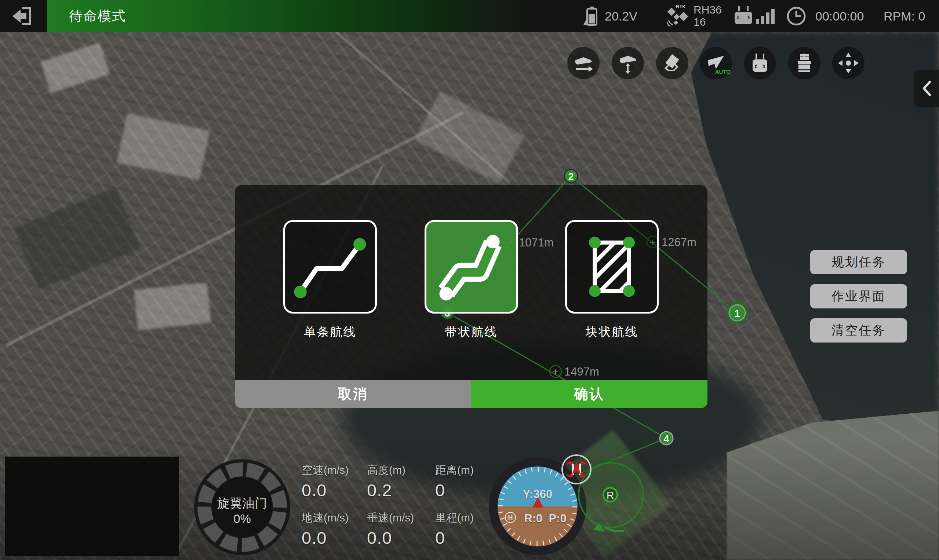 This screenshot has height=560, width=939. Describe the element at coordinates (760, 63) in the screenshot. I see `remote-settings-button` at that location.